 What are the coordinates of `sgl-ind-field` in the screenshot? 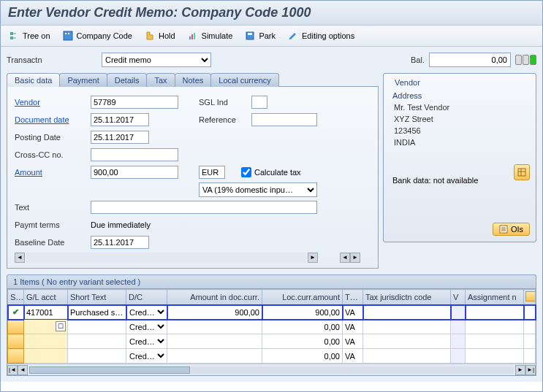 It's located at (259, 102).